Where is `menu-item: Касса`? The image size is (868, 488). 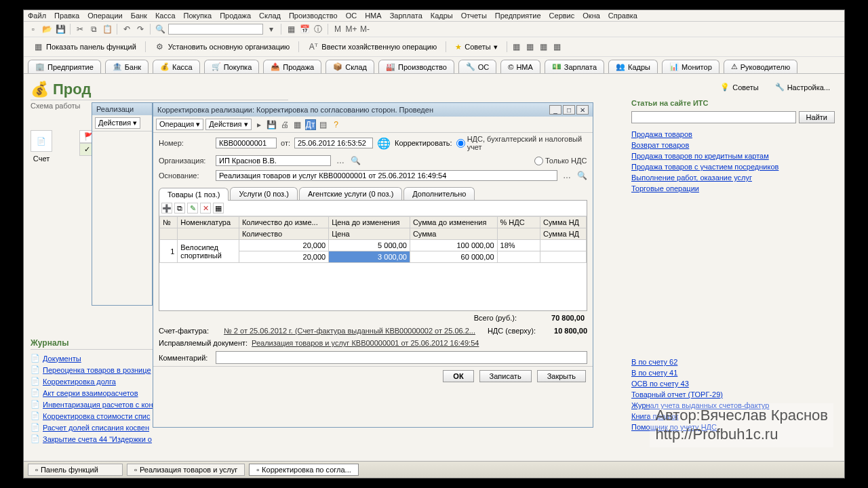 menu-item: Касса is located at coordinates (165, 16).